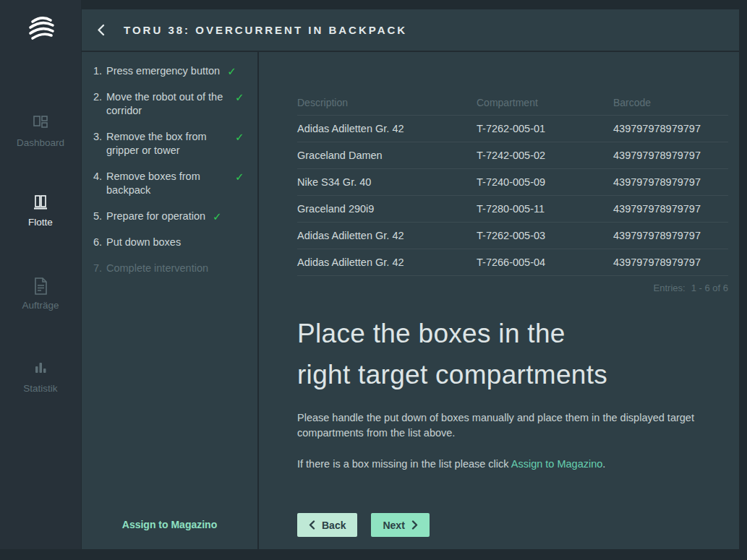 The height and width of the screenshot is (560, 747). What do you see at coordinates (40, 132) in the screenshot?
I see `sidebar-item-dashboard: Dashboard` at bounding box center [40, 132].